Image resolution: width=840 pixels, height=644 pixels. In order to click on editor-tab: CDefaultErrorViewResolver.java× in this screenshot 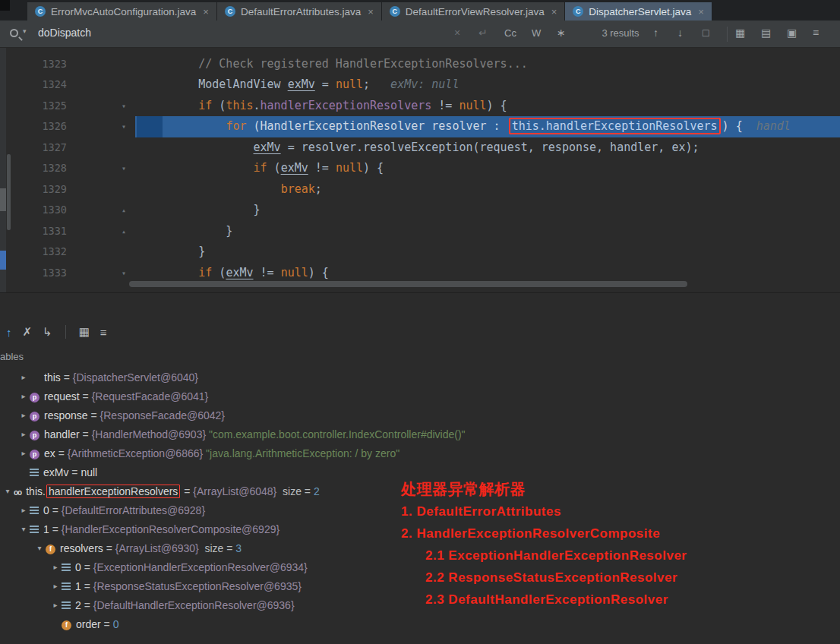, I will do `click(473, 11)`.